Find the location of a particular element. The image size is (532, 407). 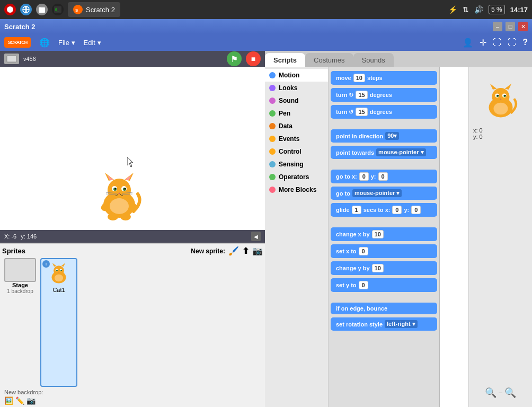

category-more-blocks: More Blocks is located at coordinates (297, 190).